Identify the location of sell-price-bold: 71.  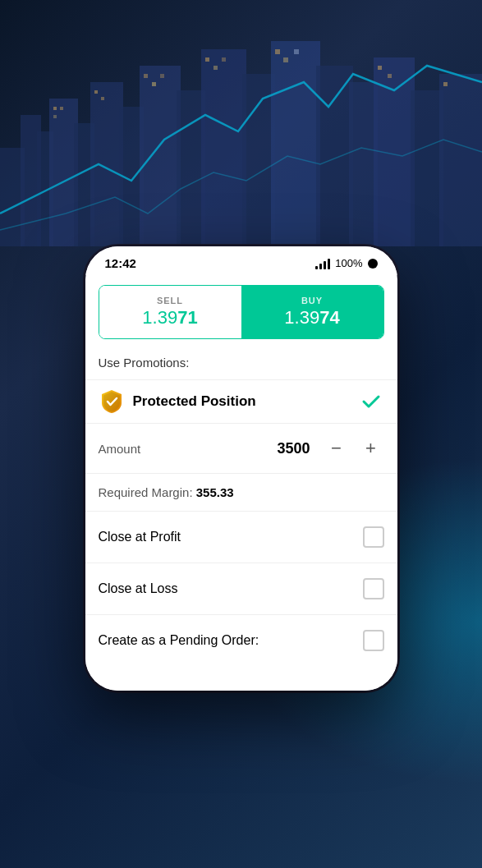
(187, 317).